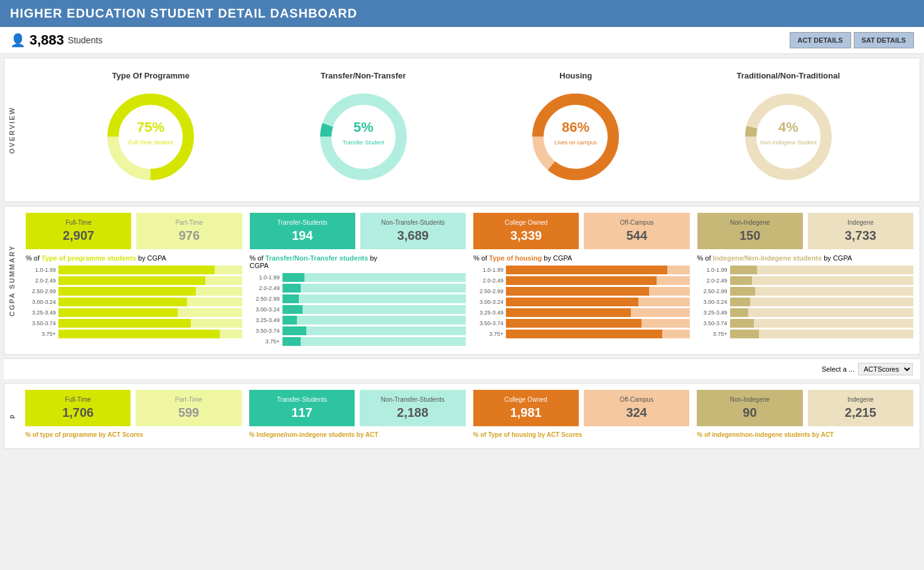 This screenshot has height=570, width=924. What do you see at coordinates (42, 302) in the screenshot?
I see `bar-label: 3.00-3.24` at bounding box center [42, 302].